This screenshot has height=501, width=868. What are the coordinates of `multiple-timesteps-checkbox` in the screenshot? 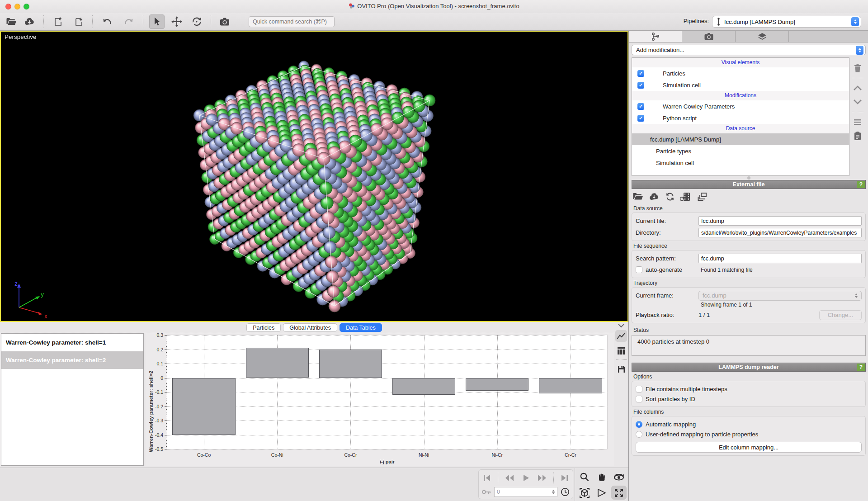 It's located at (639, 389).